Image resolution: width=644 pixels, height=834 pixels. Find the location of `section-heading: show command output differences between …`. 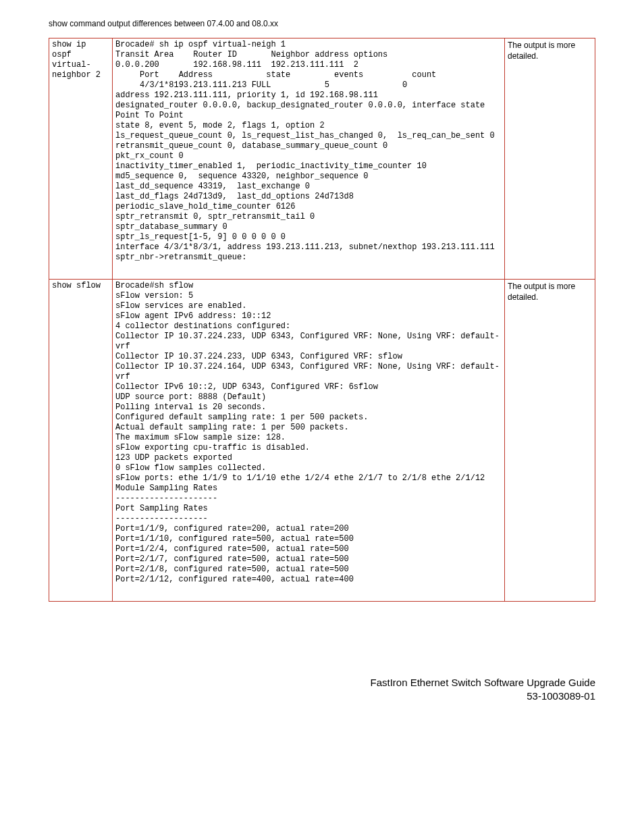

section-heading: show command output differences between … is located at coordinates (322, 24).